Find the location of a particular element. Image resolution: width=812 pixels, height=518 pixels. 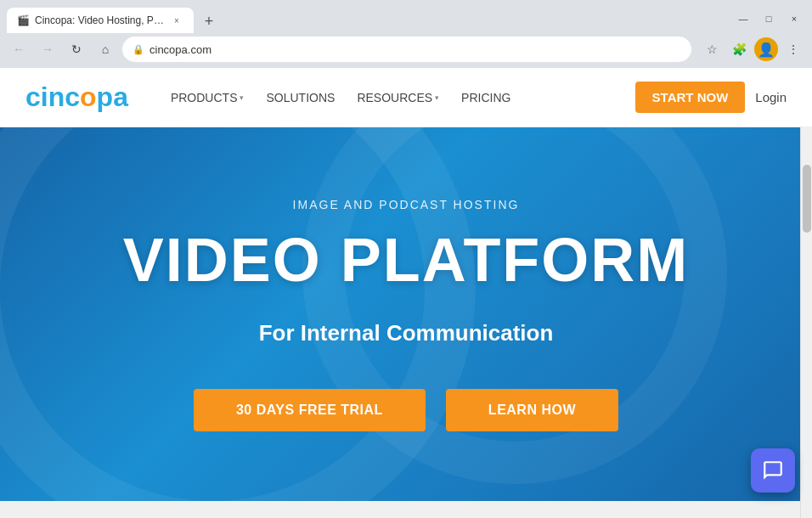

products-dropdown-arrow: ▾ is located at coordinates (241, 98).